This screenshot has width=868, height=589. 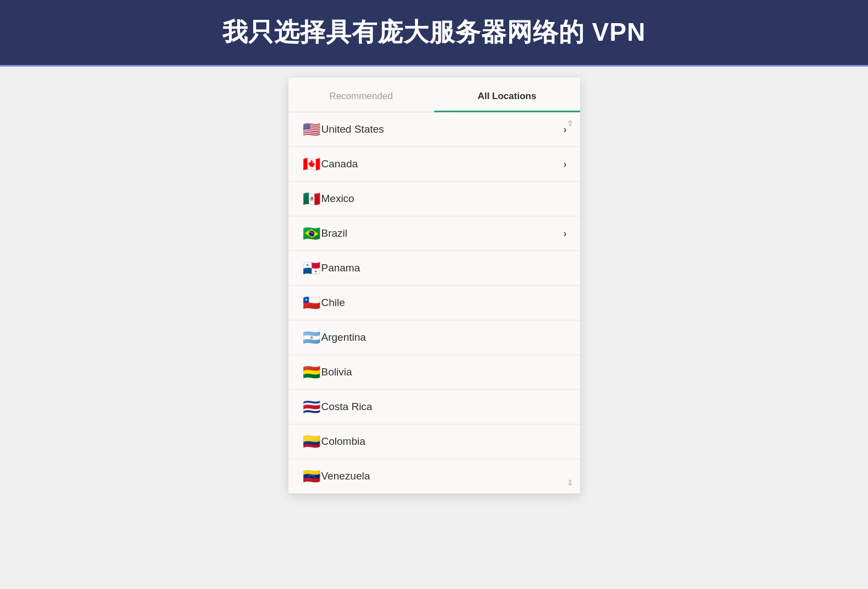 What do you see at coordinates (444, 303) in the screenshot?
I see `location-name: Chile` at bounding box center [444, 303].